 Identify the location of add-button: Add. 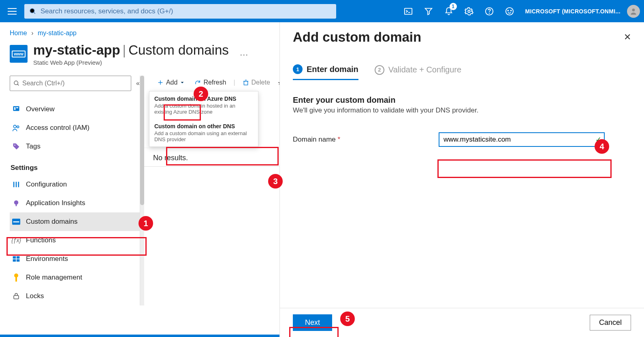
(171, 83).